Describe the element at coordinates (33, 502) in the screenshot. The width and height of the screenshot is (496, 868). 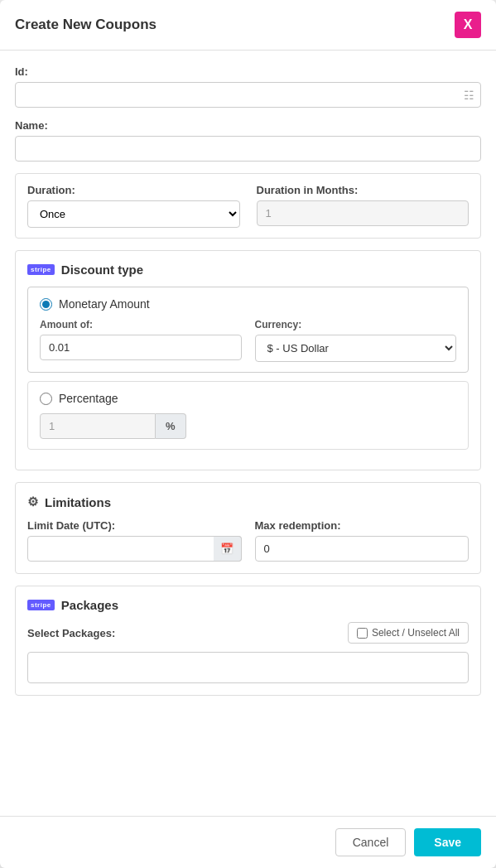
I see `gear-icon: ⚙` at that location.